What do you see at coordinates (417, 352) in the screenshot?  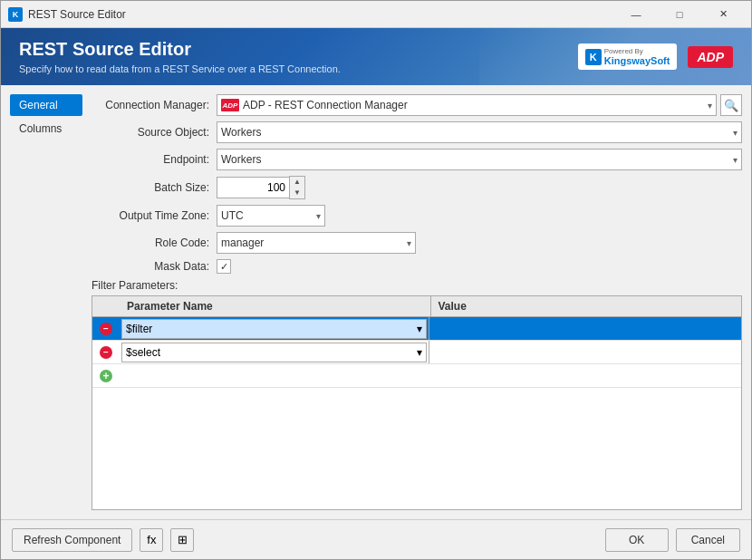 I see `table-row: − $select ▾` at bounding box center [417, 352].